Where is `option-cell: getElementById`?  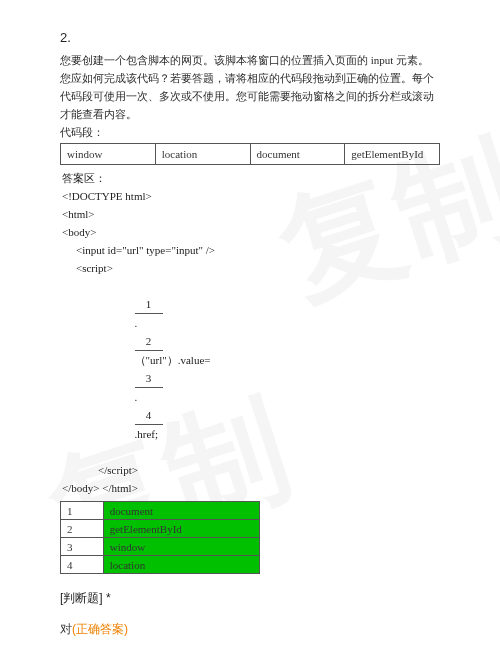 option-cell: getElementById is located at coordinates (392, 154).